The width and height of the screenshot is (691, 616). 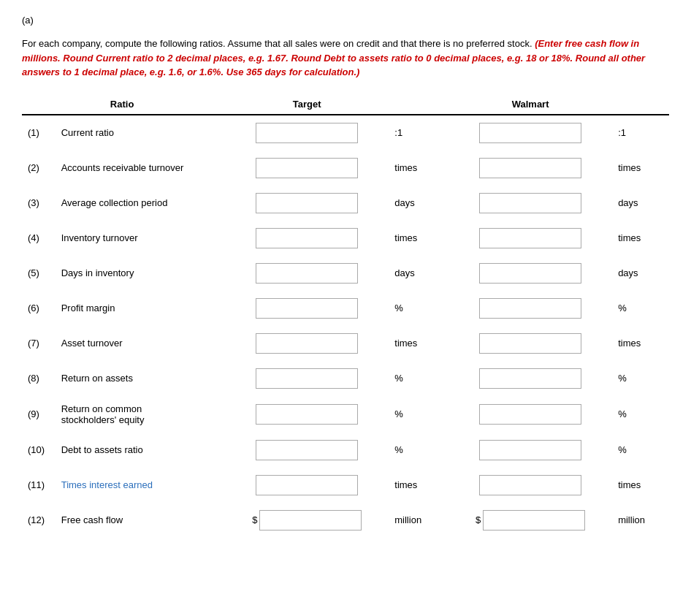 What do you see at coordinates (346, 203) in the screenshot?
I see `table-row: (3)Average collection perioddaysdays` at bounding box center [346, 203].